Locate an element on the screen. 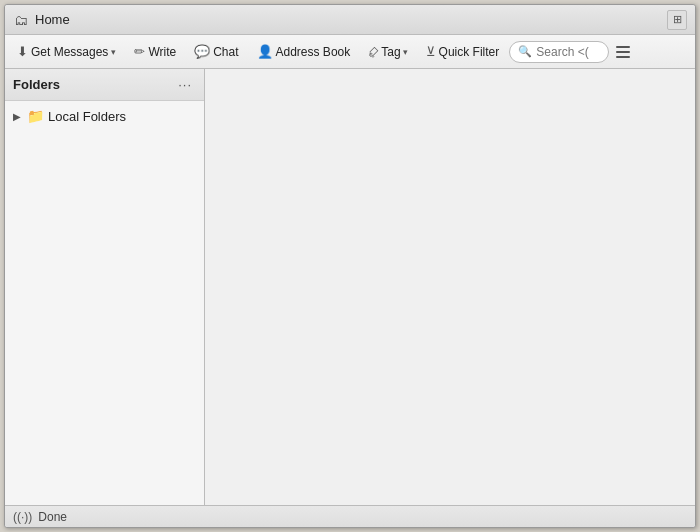 This screenshot has height=532, width=700. toolbar: ⬇ Get Messages ▾ ✏ Write 💬 Chat 👤 Addres… is located at coordinates (350, 52).